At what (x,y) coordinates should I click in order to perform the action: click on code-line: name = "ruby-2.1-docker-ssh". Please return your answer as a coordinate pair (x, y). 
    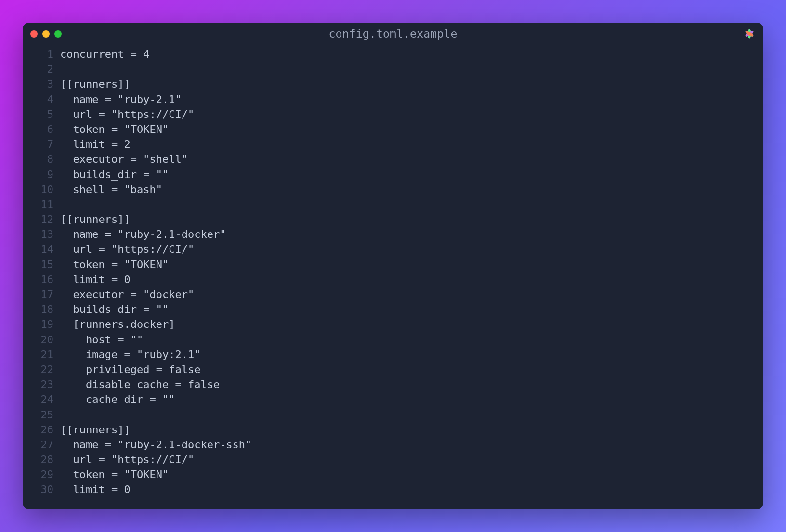
    Looking at the image, I should click on (412, 445).